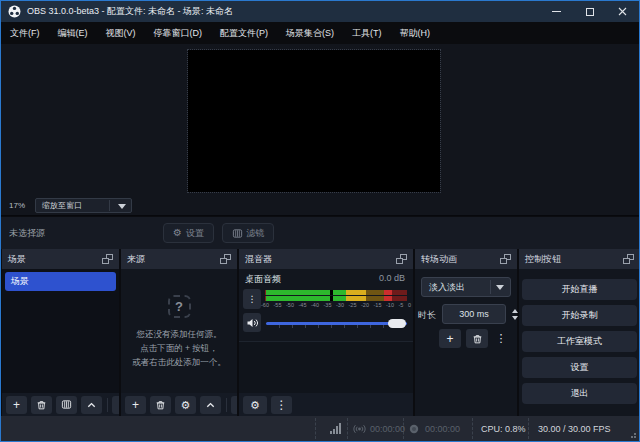 Image resolution: width=640 pixels, height=442 pixels. Describe the element at coordinates (336, 298) in the screenshot. I see `volume-meter-right` at that location.